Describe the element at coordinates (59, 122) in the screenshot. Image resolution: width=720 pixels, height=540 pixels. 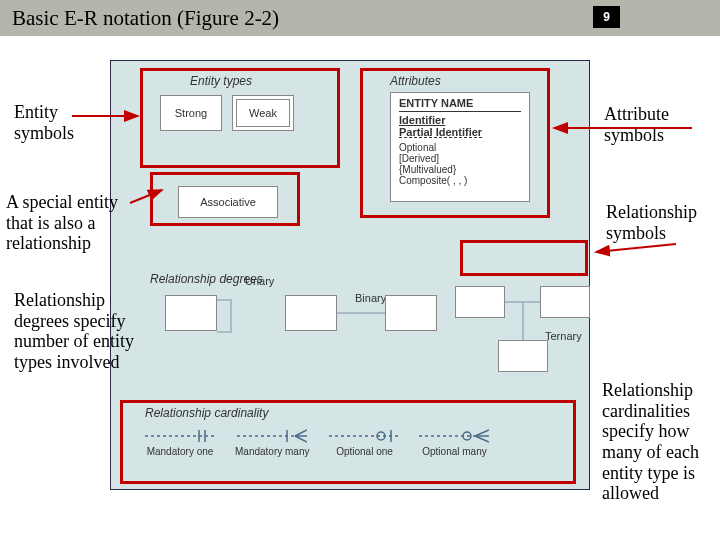
I see `label-entity-symbols: Entity symbols` at that location.